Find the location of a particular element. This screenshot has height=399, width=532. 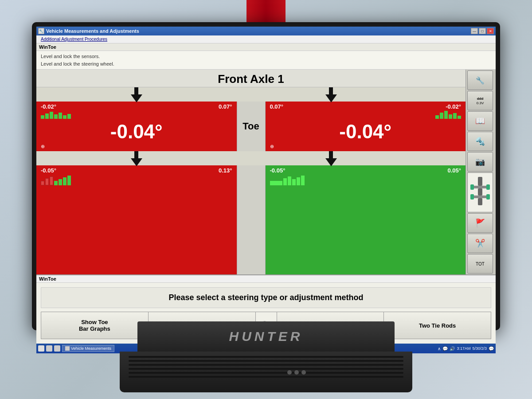

base-button3 is located at coordinates (304, 372).